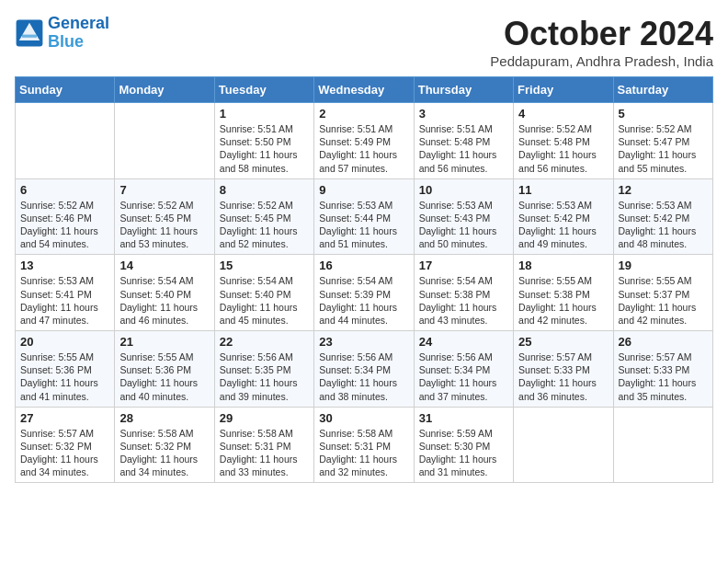 The height and width of the screenshot is (563, 728). Describe the element at coordinates (664, 265) in the screenshot. I see `day-number: 19` at that location.